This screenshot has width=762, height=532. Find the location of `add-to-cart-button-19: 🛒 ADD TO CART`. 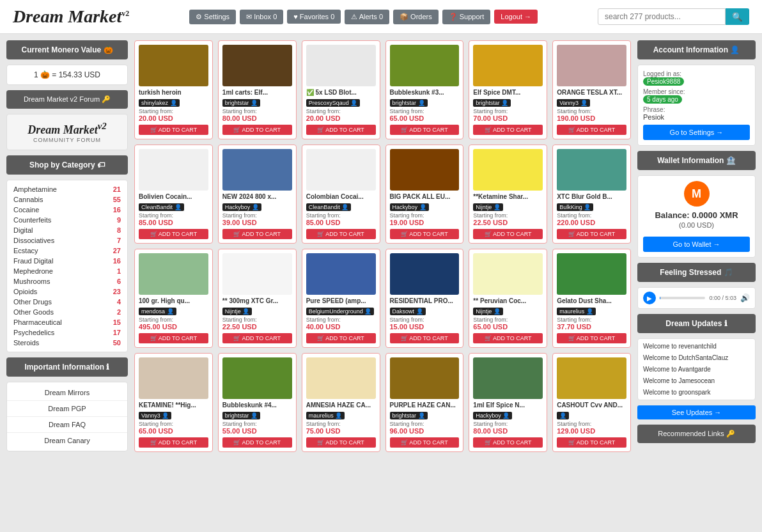

add-to-cart-button-19: 🛒 ADD TO CART is located at coordinates (257, 442).